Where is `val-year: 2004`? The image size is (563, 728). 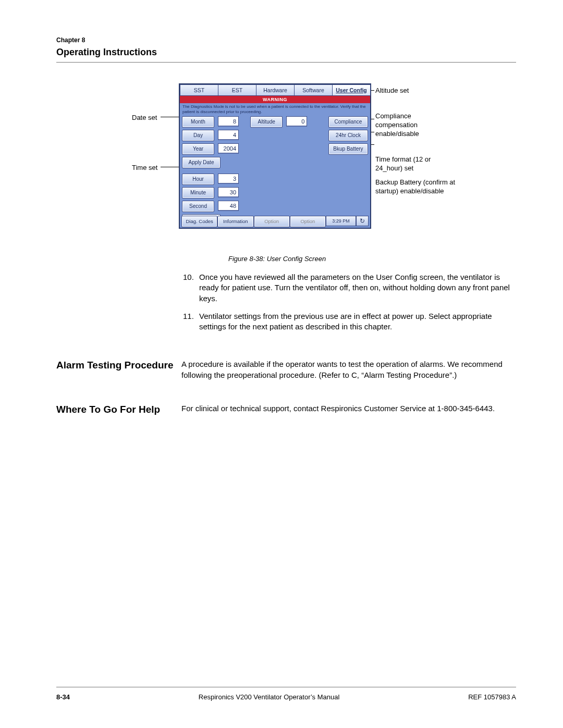
val-year: 2004 is located at coordinates (228, 149).